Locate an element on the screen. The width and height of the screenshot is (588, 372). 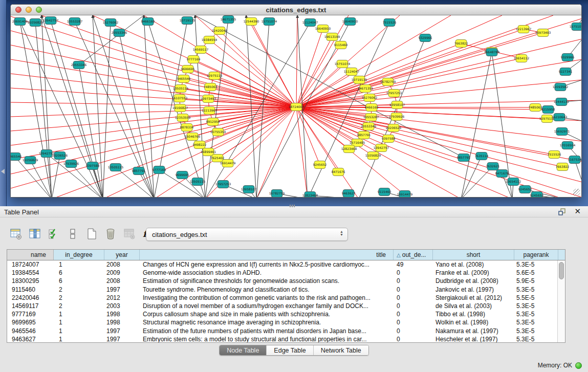
table-cell: 1 is located at coordinates (79, 314).